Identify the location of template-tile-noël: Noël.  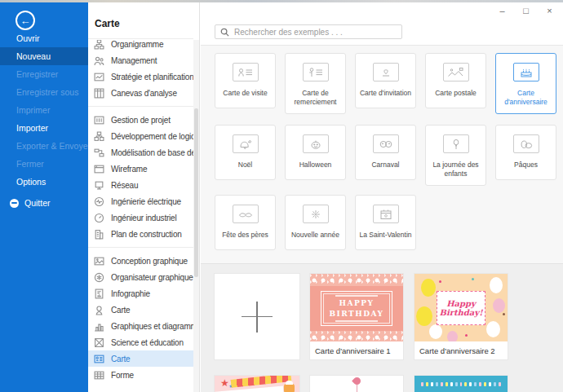
(245, 152).